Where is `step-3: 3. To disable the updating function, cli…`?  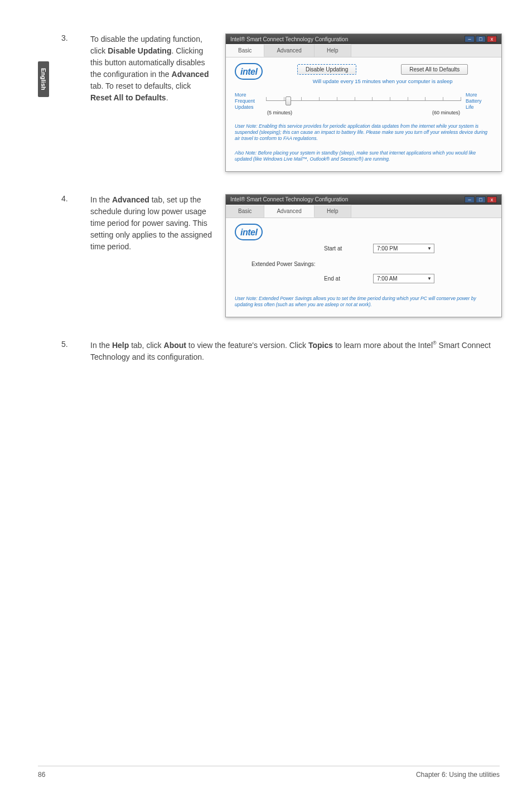 step-3: 3. To disable the updating function, cli… is located at coordinates (282, 103).